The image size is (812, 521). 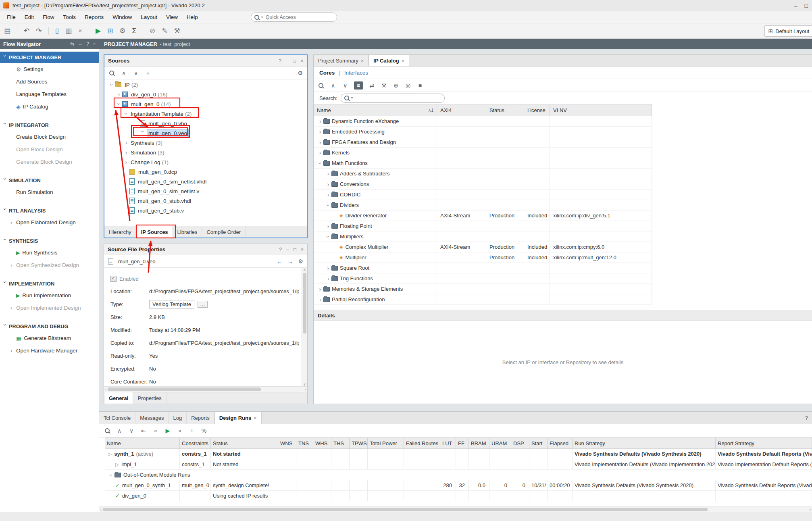 What do you see at coordinates (560, 443) in the screenshot?
I see `column-header-elapsed: Elapsed` at bounding box center [560, 443].